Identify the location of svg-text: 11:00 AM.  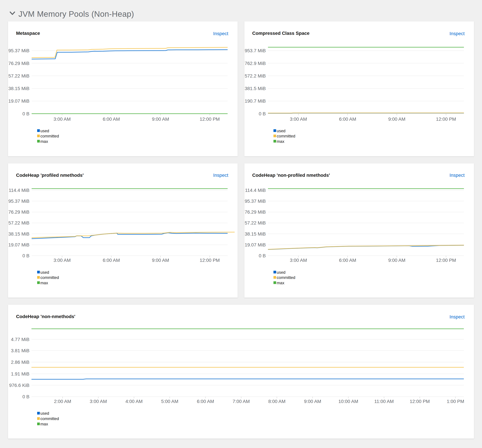
(384, 401).